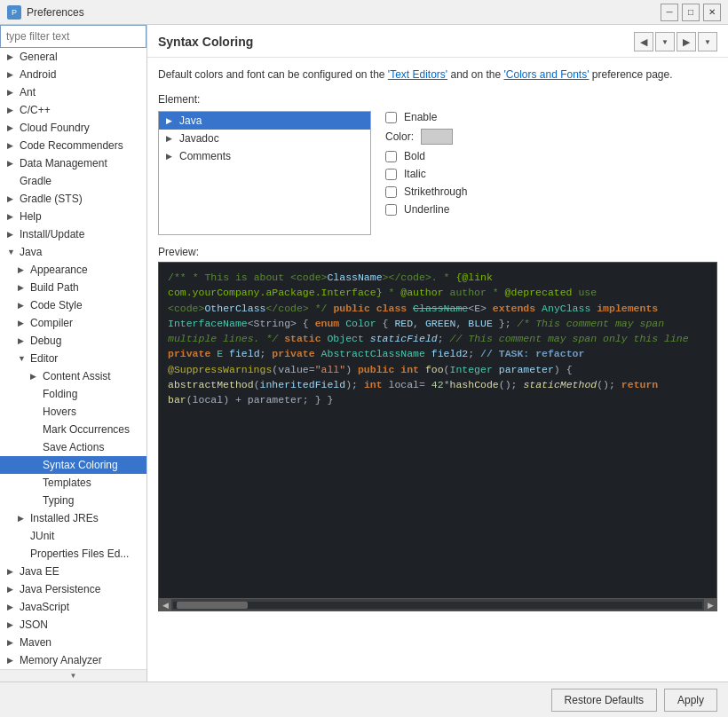  Describe the element at coordinates (73, 146) in the screenshot. I see `sidebar-item-code-recommenders: ▶Code Recommenders` at that location.